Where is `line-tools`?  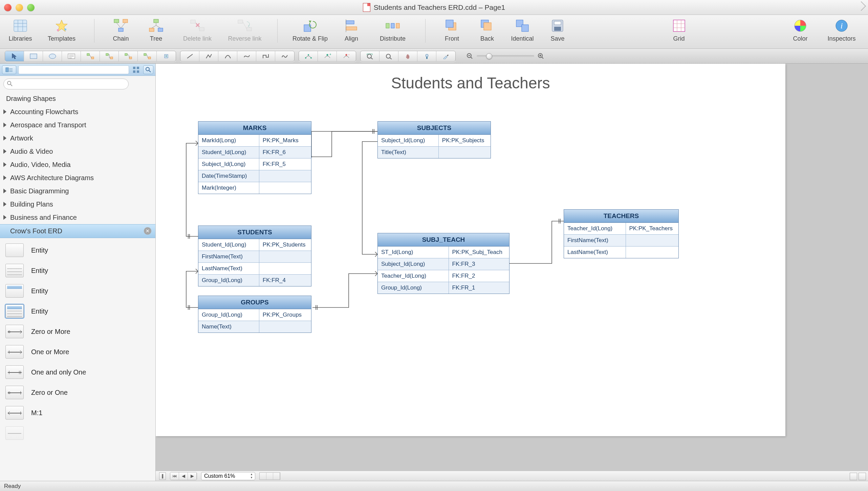 line-tools is located at coordinates (237, 56).